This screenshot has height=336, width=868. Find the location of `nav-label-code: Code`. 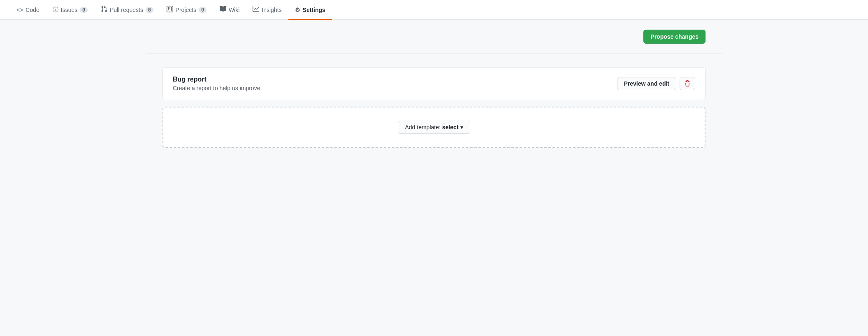

nav-label-code: Code is located at coordinates (32, 10).